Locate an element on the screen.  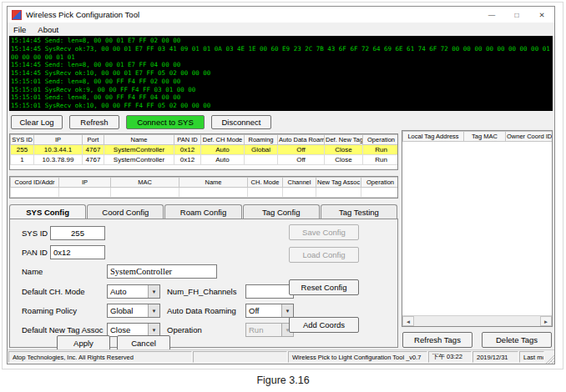
table-cell: 1 is located at coordinates (23, 160).